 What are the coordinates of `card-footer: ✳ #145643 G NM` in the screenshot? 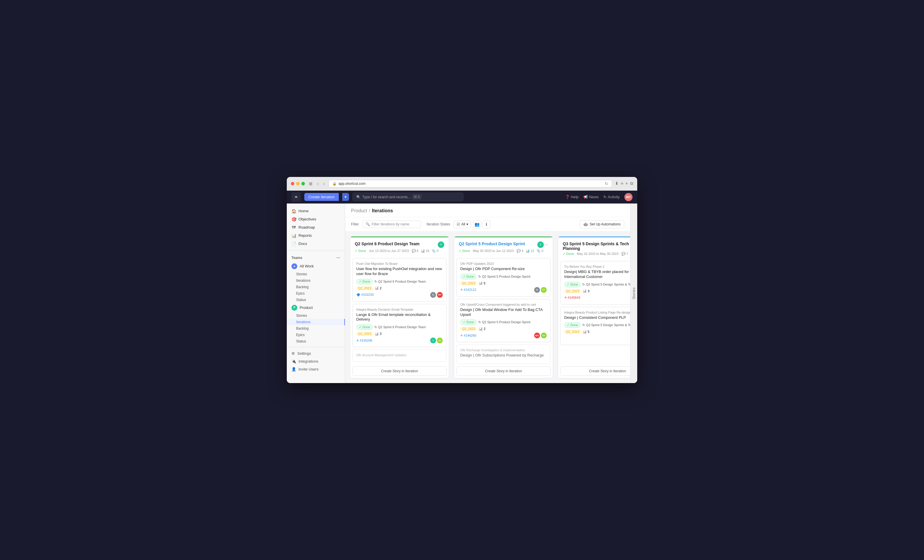 It's located at (597, 298).